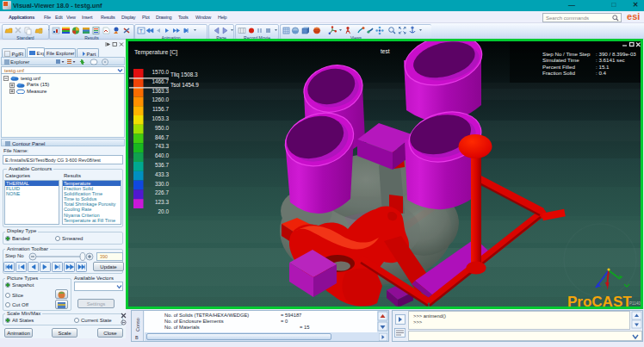 The image size is (644, 347). Describe the element at coordinates (162, 174) in the screenshot. I see `svg-text: 433.3` at that location.